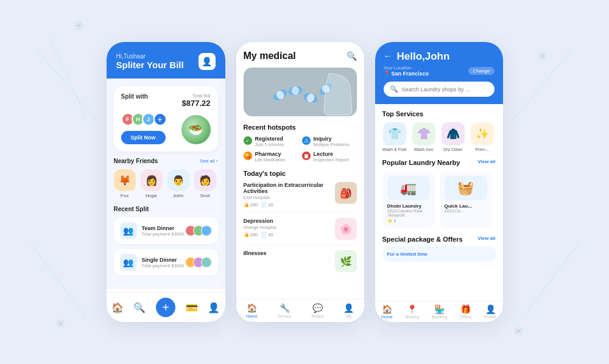  Describe the element at coordinates (287, 195) in the screenshot. I see `topic-left-1: Participation in Extracurricular Activit…` at that location.